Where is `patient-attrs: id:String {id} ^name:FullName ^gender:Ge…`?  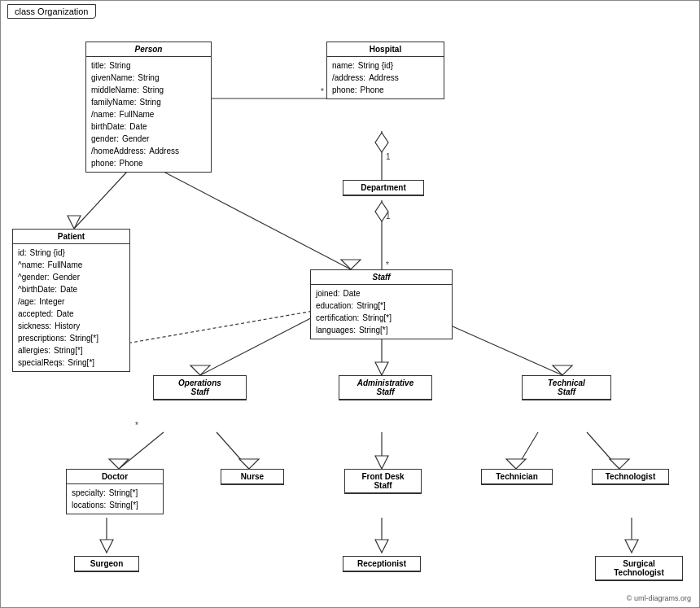 patient-attrs: id:String {id} ^name:FullName ^gender:Ge… is located at coordinates (72, 308).